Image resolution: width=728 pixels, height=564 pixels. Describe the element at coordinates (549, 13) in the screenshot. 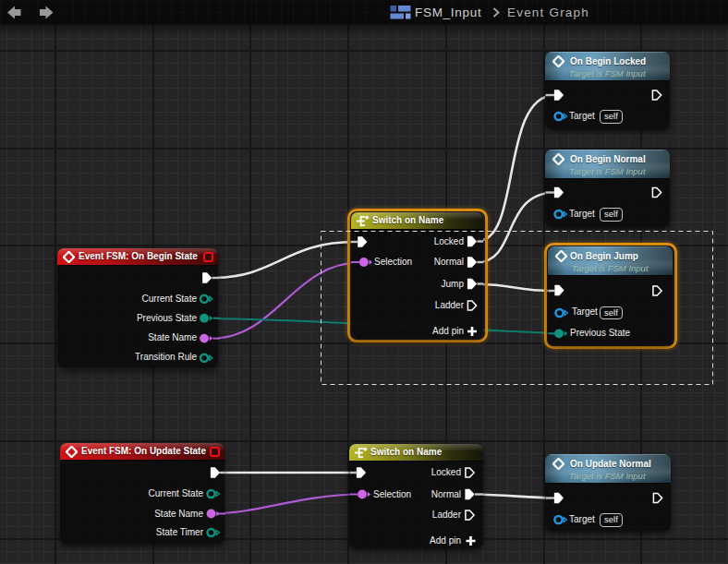

I see `svg-text: Event Graph` at that location.